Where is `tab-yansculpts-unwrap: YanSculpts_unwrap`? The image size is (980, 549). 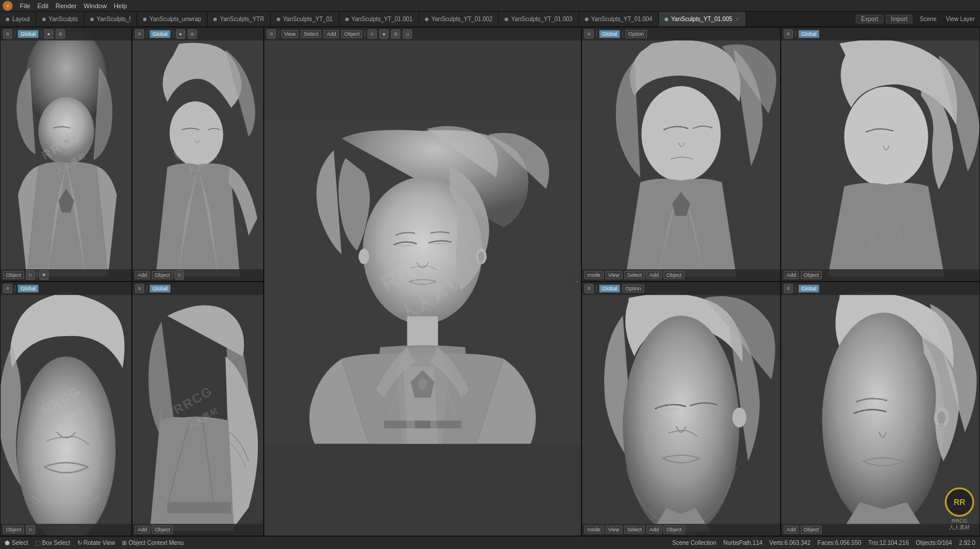
tab-yansculpts-unwrap: YanSculpts_unwrap is located at coordinates (172, 19).